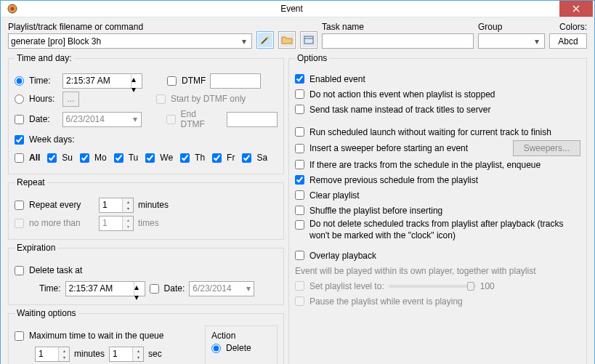 The image size is (595, 364). I want to click on check-weekday-tu: Tu, so click(126, 158).